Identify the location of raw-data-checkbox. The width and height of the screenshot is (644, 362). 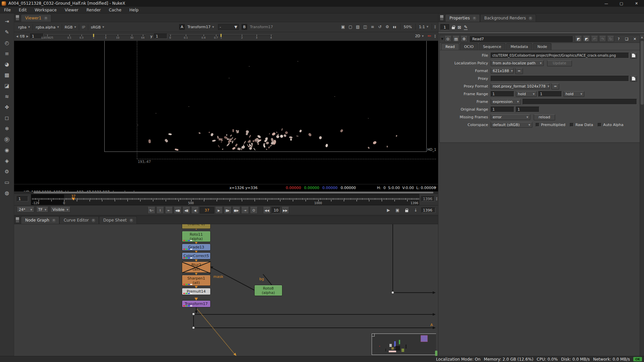
(572, 125).